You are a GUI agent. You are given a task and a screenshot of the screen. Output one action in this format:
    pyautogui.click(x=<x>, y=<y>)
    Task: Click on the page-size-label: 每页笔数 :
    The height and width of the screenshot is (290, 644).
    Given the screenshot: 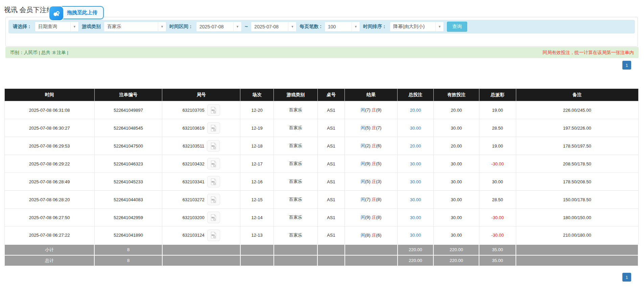 What is the action you would take?
    pyautogui.click(x=310, y=27)
    